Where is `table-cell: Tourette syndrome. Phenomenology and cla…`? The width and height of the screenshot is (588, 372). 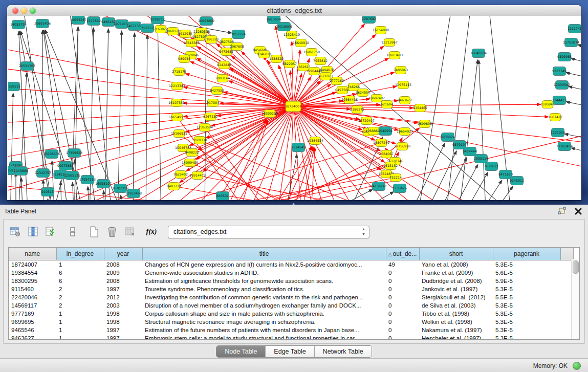 table-cell: Tourette syndrome. Phenomenology and cla… is located at coordinates (264, 289).